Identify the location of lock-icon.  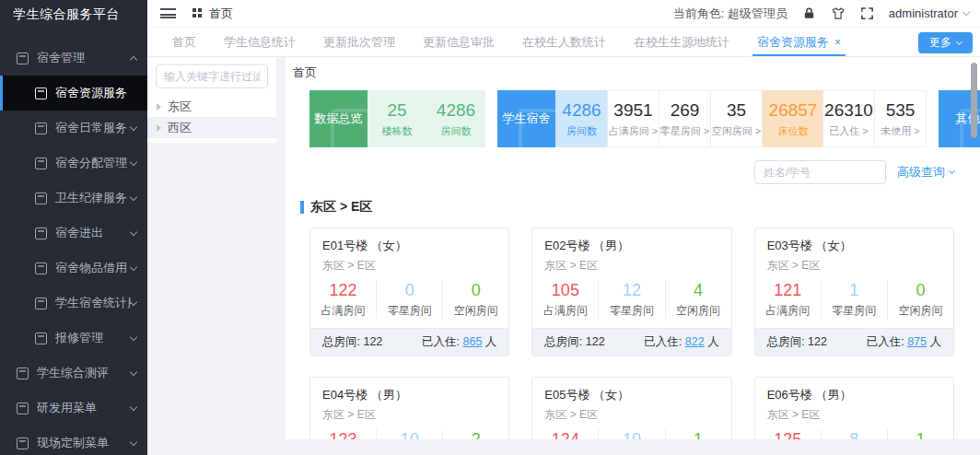
(809, 13).